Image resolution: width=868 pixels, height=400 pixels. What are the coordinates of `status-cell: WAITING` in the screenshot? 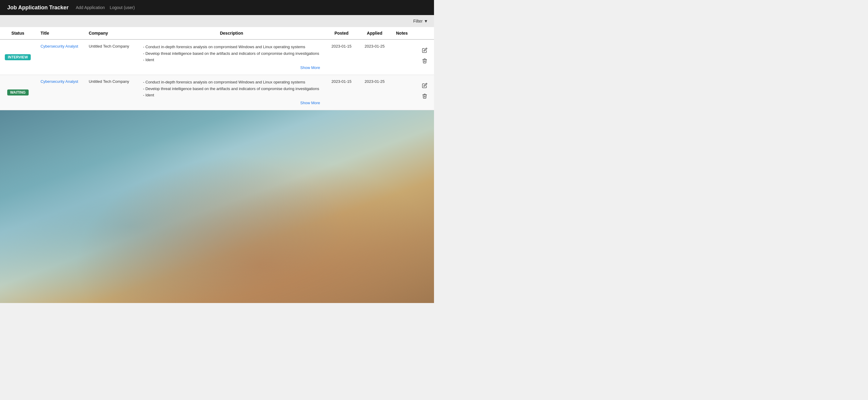 It's located at (18, 93).